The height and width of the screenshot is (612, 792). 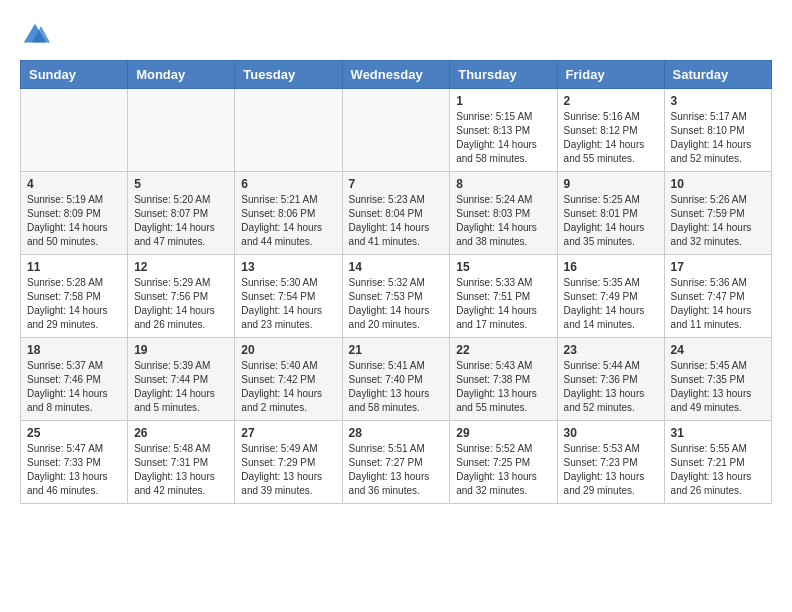 What do you see at coordinates (181, 267) in the screenshot?
I see `day-number: 12` at bounding box center [181, 267].